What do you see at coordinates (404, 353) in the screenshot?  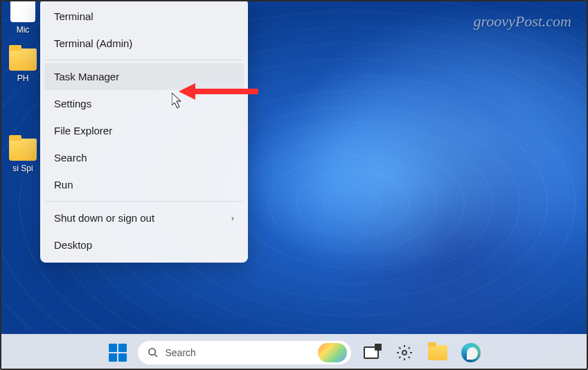 I see `gear-icon` at bounding box center [404, 353].